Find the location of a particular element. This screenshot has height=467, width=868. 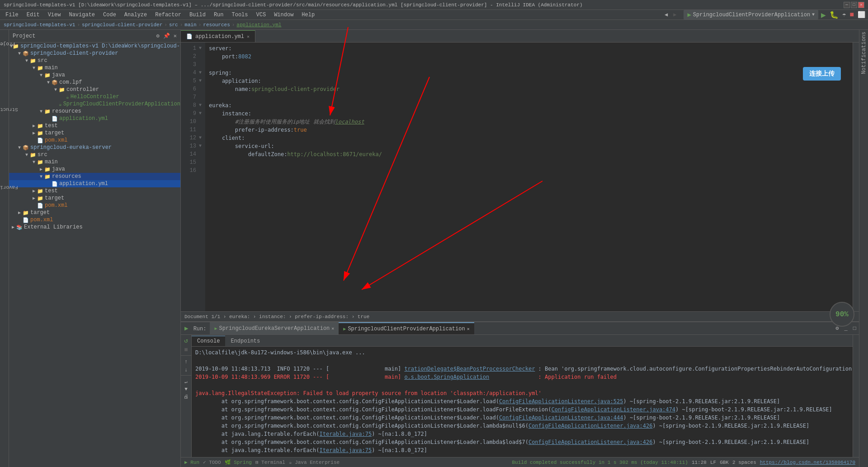

stack-link-1: ConfigFileApplicationListener.java:525 is located at coordinates (561, 401).